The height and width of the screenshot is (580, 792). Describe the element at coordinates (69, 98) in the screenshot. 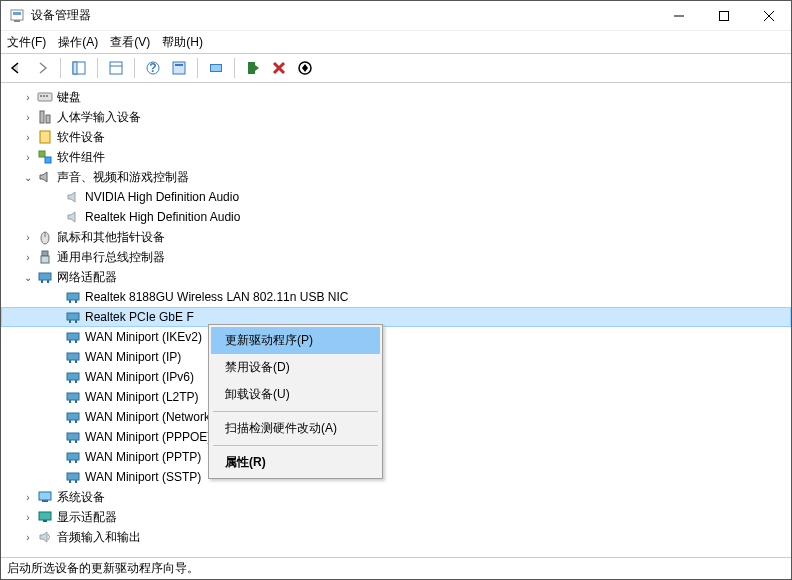

I see `tree-label: 键盘` at that location.